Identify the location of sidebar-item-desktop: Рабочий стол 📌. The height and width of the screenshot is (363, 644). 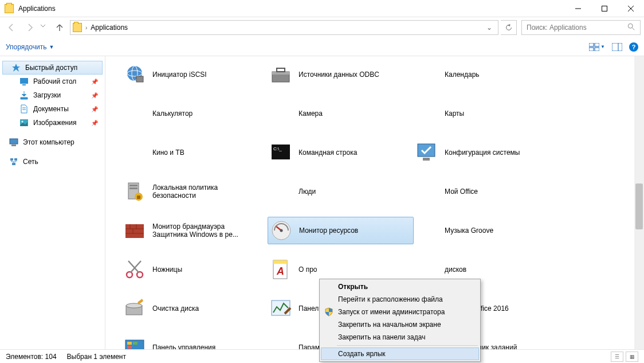
(53, 81).